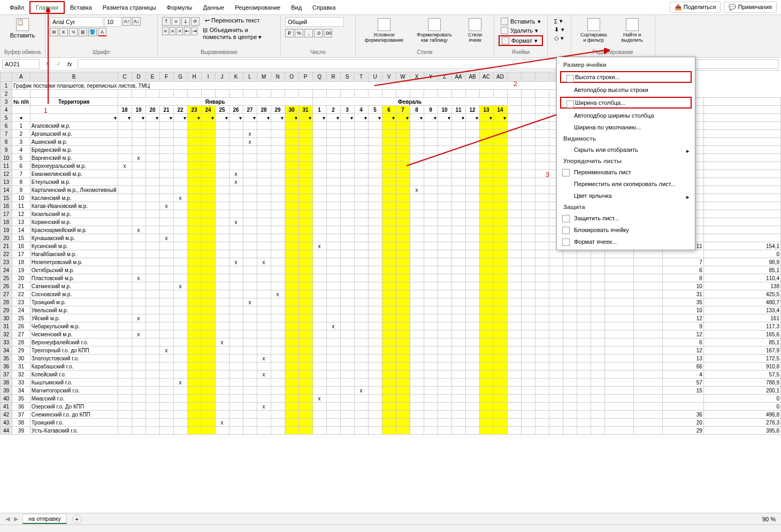  Describe the element at coordinates (166, 21) in the screenshot. I see `align-top-icon: ⤒` at that location.